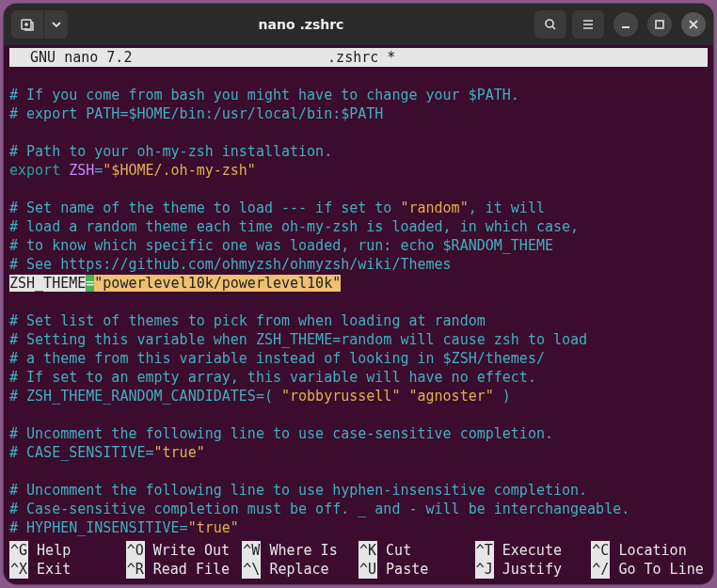 The height and width of the screenshot is (588, 717). I want to click on shortcut-help: ^G Help, so click(68, 550).